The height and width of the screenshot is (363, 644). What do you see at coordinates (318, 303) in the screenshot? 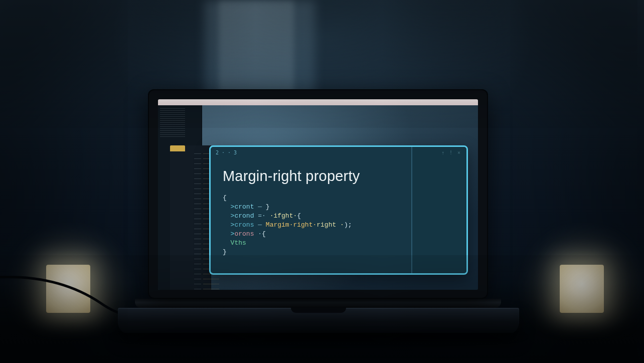
I see `laptop-hinge` at bounding box center [318, 303].